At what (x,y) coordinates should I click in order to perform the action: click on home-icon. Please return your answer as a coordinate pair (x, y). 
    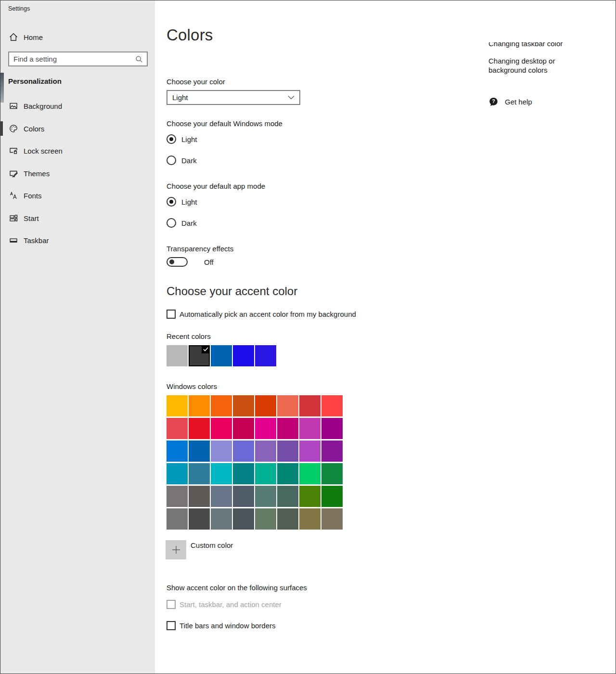
    Looking at the image, I should click on (13, 37).